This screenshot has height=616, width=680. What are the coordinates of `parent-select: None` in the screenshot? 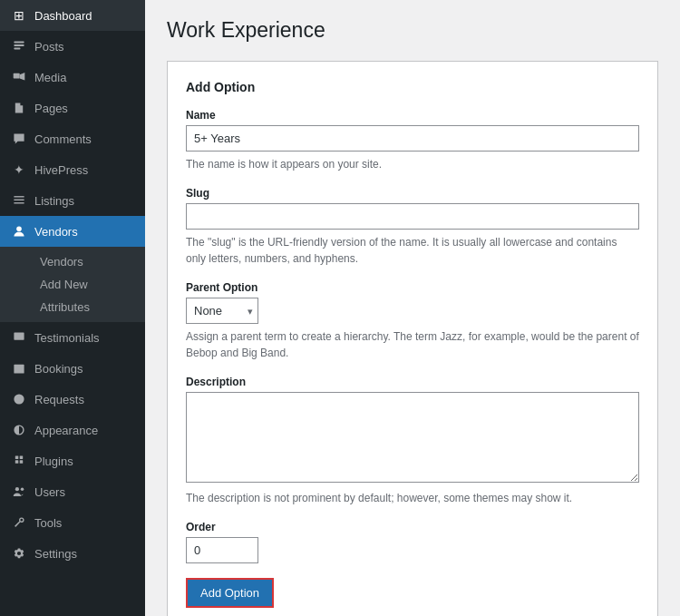 It's located at (222, 310).